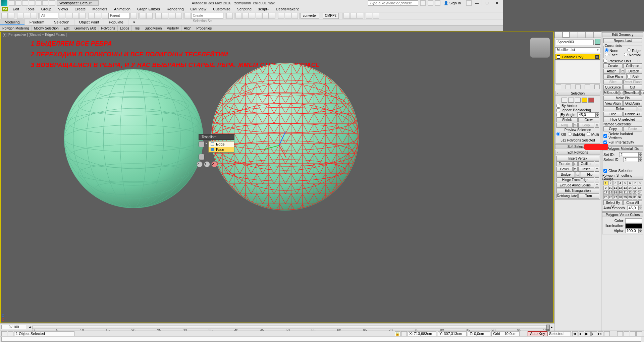  Describe the element at coordinates (294, 16) in the screenshot. I see `render-icon` at that location.